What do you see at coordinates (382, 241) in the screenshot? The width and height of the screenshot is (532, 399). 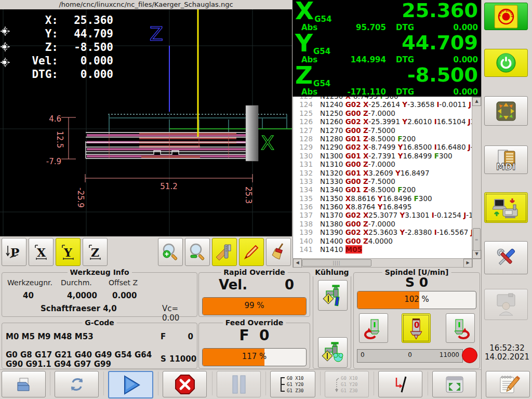 I see `gcode-line: 140N1400 G00 Z4.0000` at bounding box center [382, 241].